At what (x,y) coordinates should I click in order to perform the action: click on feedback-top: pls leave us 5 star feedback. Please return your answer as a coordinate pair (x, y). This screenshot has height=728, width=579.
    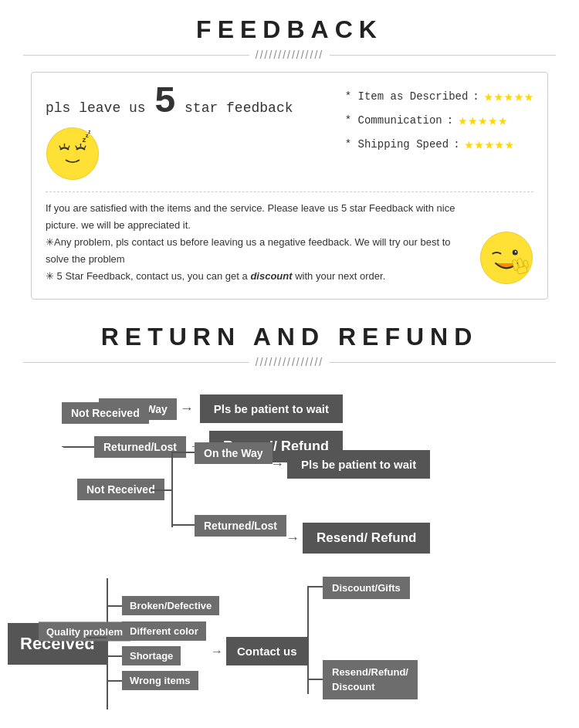
    Looking at the image, I should click on (290, 134).